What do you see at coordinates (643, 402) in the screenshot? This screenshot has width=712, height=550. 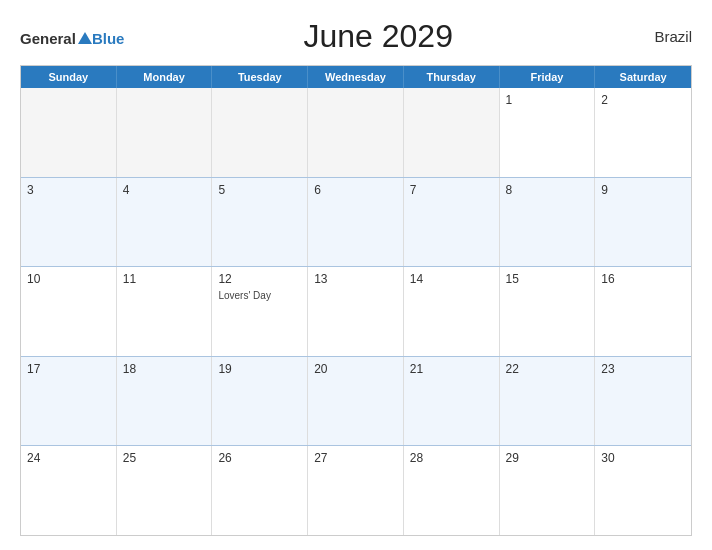 I see `day-cell: 23` at bounding box center [643, 402].